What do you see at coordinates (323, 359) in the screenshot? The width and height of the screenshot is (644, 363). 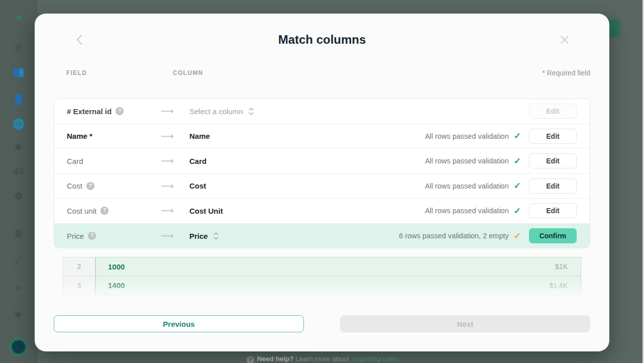 I see `help-text: Learn more about` at bounding box center [323, 359].